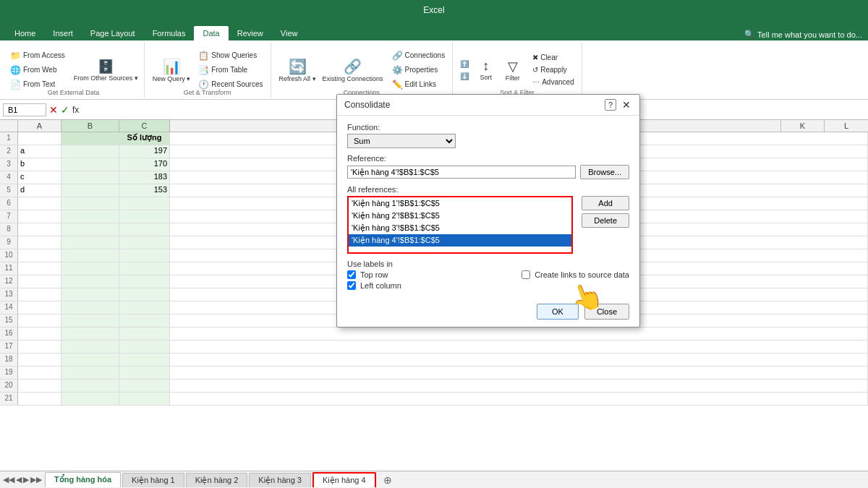  I want to click on from-access-button: 📁 From Access, so click(38, 56).